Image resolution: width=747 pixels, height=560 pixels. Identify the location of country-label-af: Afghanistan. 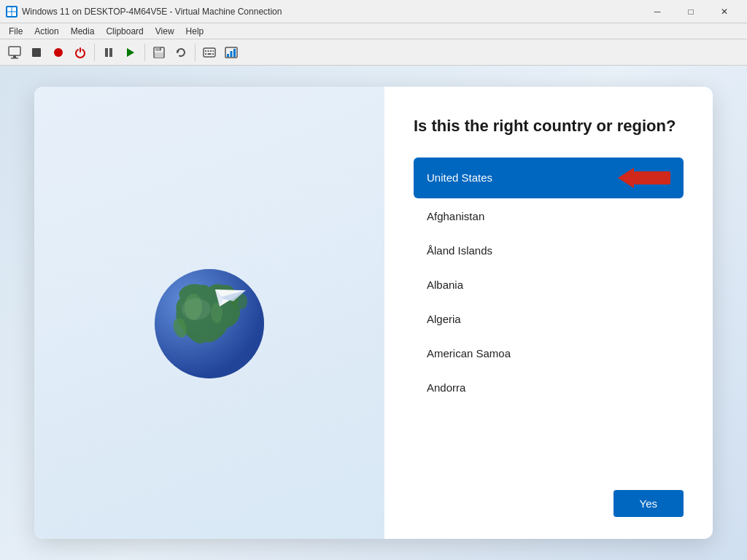
(455, 216).